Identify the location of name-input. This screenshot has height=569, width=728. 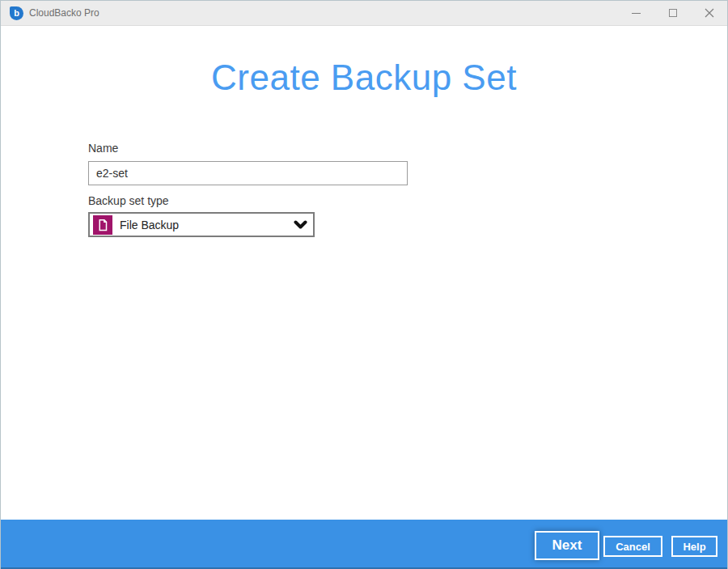
(248, 173).